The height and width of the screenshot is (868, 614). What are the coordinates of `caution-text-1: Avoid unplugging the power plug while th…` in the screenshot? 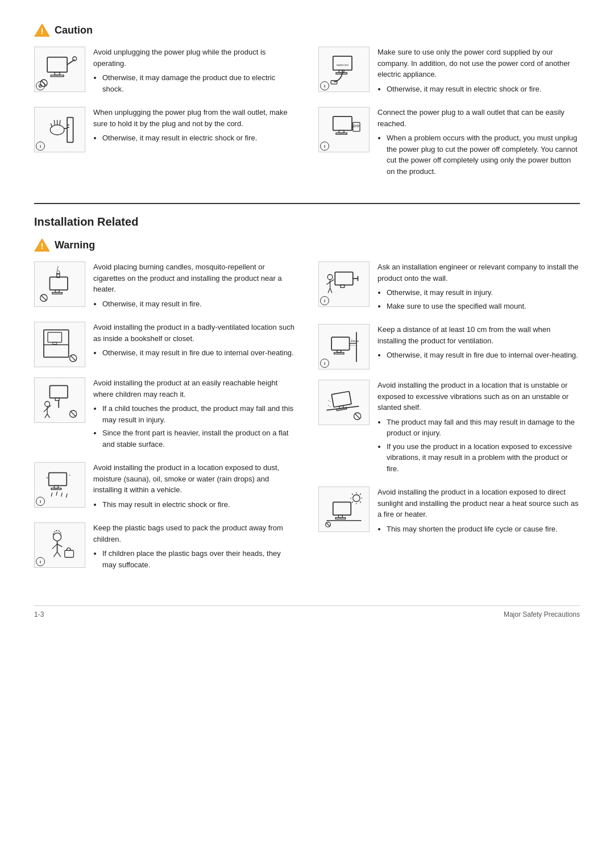 It's located at (194, 72).